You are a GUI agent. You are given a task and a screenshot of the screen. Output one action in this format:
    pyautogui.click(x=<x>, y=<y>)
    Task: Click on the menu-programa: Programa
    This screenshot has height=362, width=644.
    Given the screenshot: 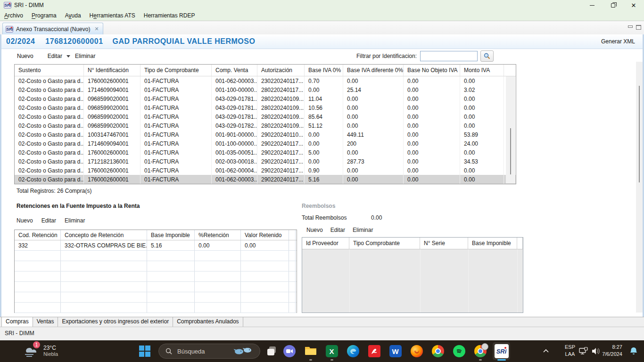 What is the action you would take?
    pyautogui.click(x=44, y=16)
    